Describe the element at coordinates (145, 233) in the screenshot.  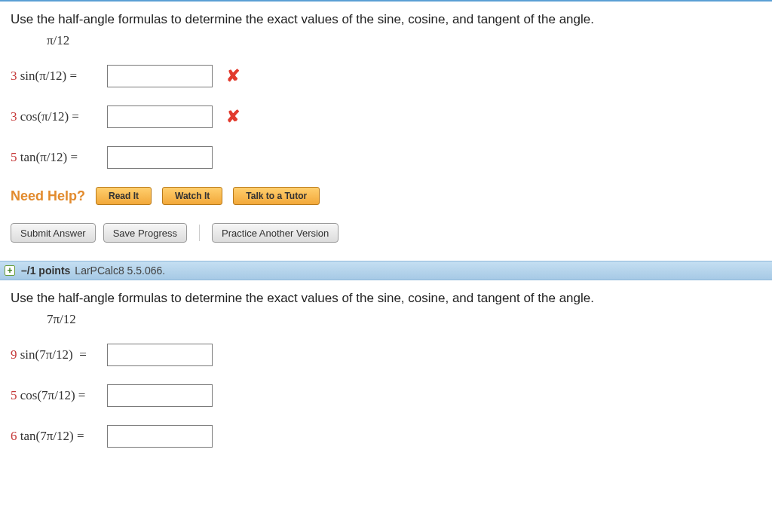
I see `save-progress-button: Save Progress` at that location.